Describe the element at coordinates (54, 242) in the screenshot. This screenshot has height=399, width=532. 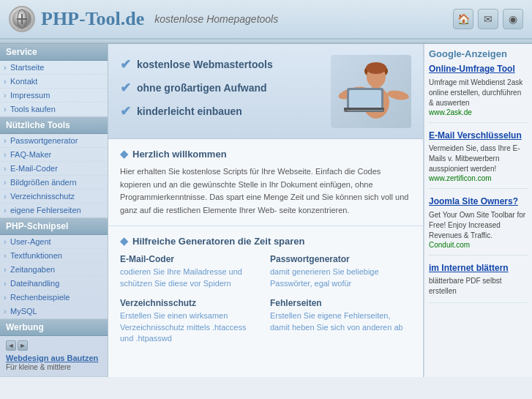
I see `sidebar-link-user-agent: User-Agent` at that location.